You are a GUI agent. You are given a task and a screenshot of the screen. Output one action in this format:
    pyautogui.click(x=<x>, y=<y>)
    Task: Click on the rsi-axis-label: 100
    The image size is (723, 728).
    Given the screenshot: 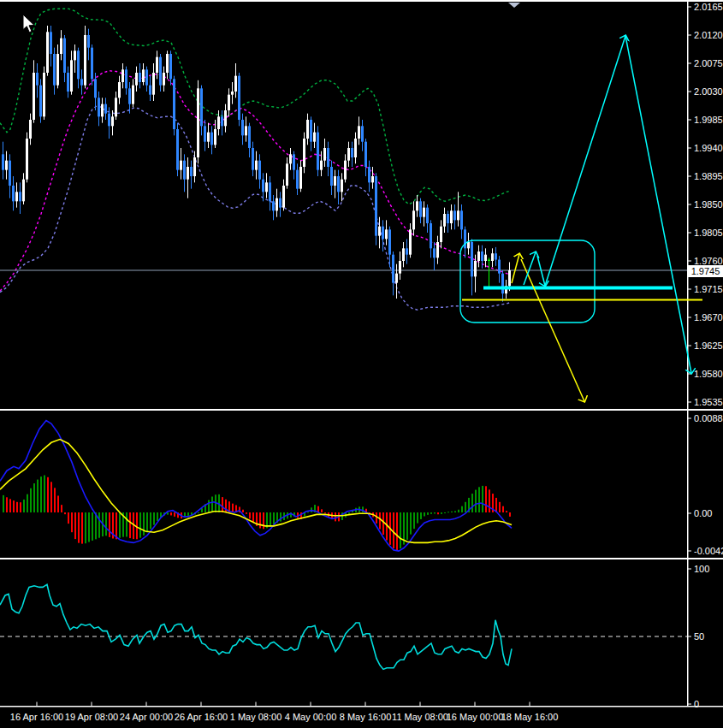 What is the action you would take?
    pyautogui.click(x=702, y=569)
    